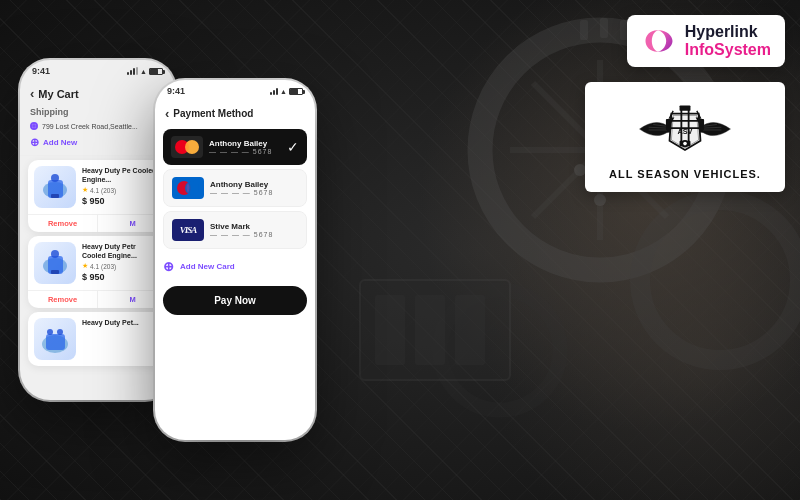 The image size is (800, 500). I want to click on check-icon: ✓, so click(293, 147).